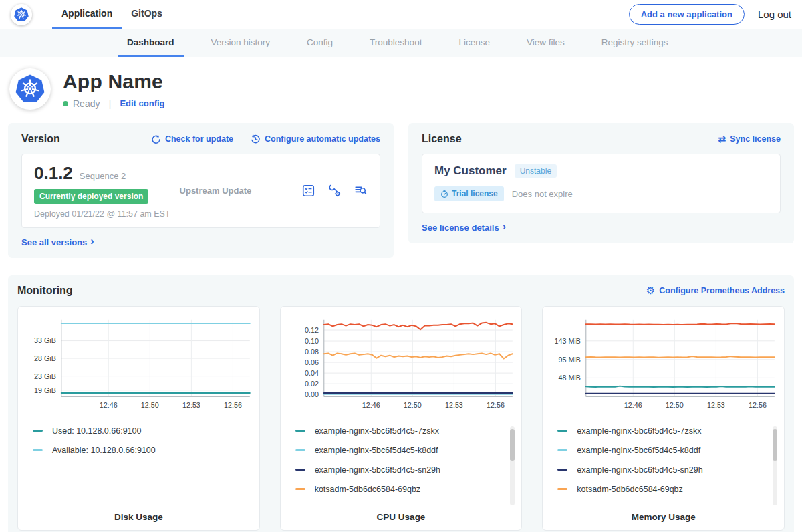  I want to click on tab-application: Application, so click(87, 15).